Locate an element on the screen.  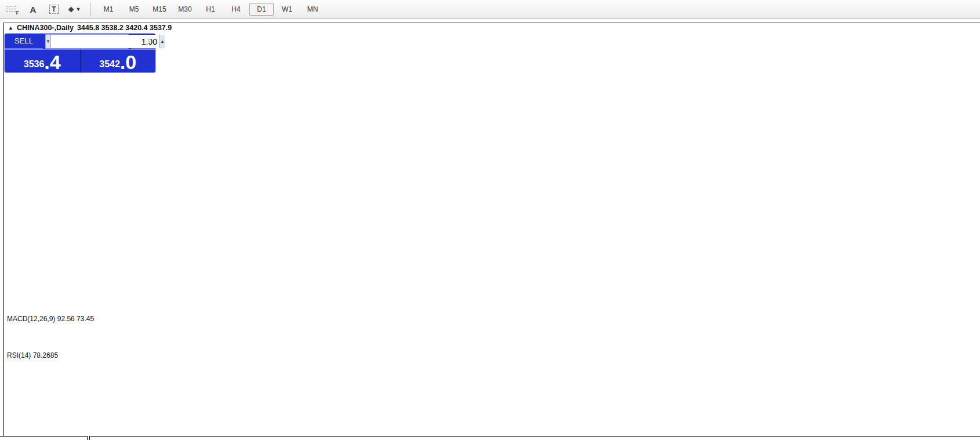
timeframe-mn: MN is located at coordinates (313, 9).